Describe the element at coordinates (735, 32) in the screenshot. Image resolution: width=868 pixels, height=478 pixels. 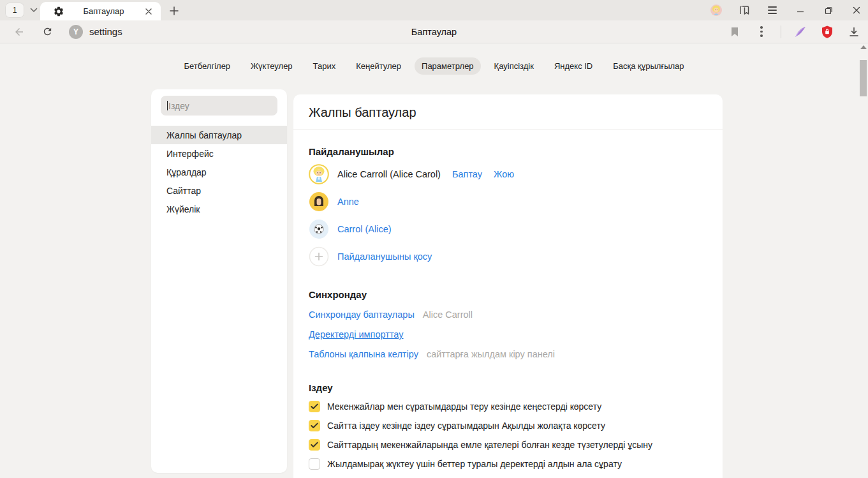
I see `bookmark-flag-icon` at that location.